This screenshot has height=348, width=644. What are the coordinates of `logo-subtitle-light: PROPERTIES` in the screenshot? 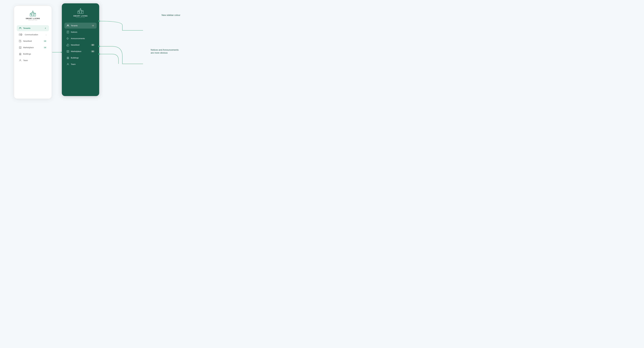 It's located at (33, 20).